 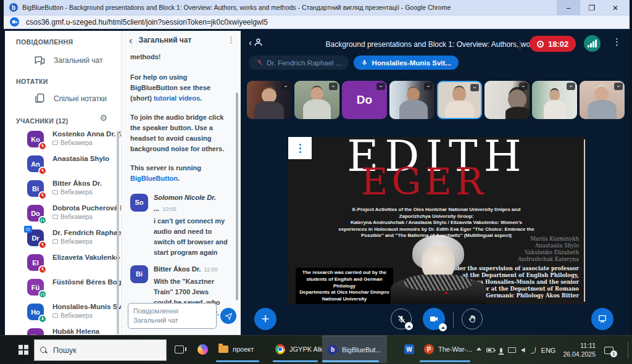 I want to click on close-button: ✕, so click(x=615, y=7).